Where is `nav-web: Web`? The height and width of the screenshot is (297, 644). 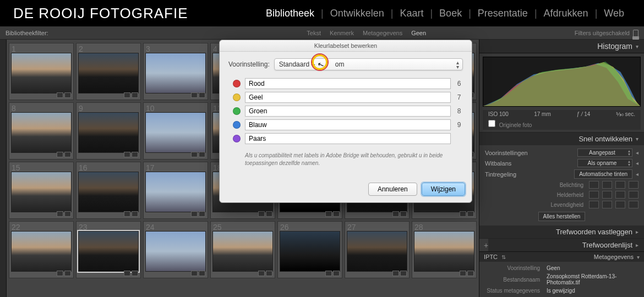
nav-web: Web is located at coordinates (614, 13).